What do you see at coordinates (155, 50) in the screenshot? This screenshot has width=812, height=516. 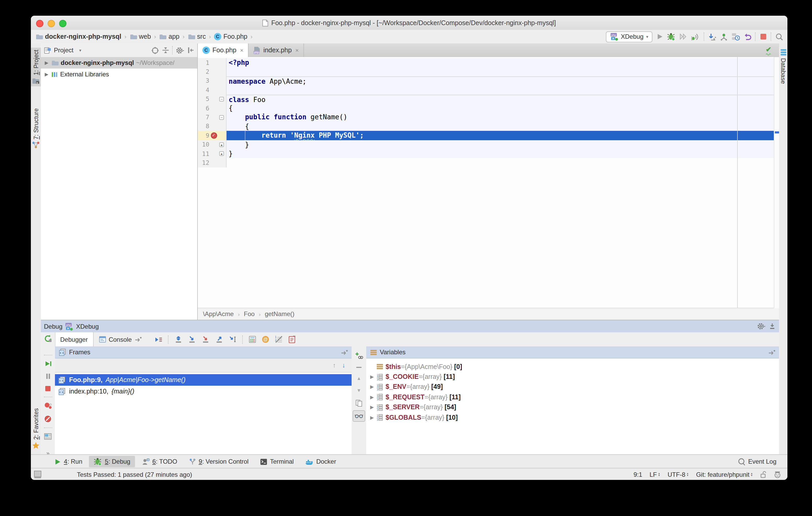 I see `locate-file-button` at bounding box center [155, 50].